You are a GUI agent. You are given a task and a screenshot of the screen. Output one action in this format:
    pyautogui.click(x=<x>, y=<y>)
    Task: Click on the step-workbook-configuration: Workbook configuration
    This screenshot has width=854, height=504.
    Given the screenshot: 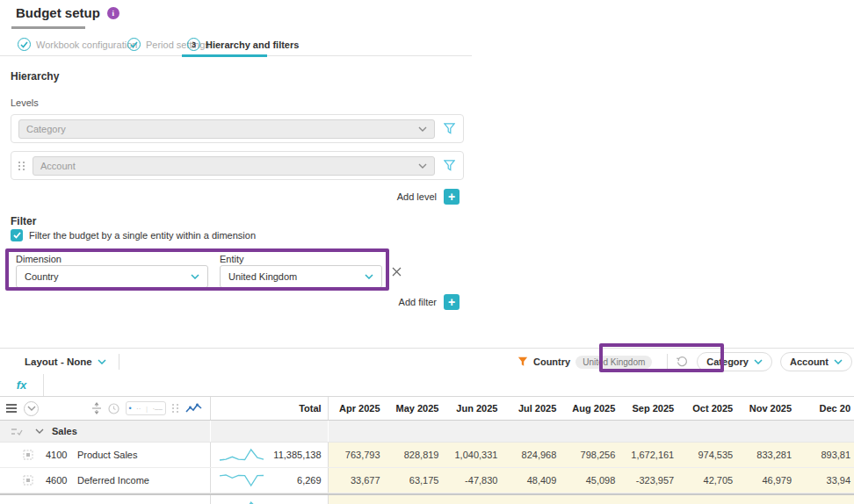 What is the action you would take?
    pyautogui.click(x=77, y=44)
    